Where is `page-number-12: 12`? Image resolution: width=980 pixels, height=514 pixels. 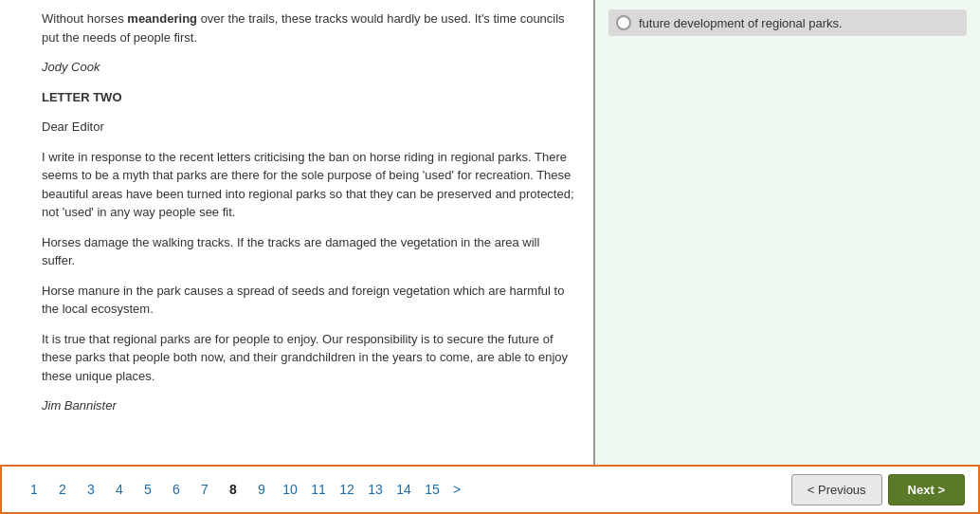 page-number-12: 12 is located at coordinates (347, 489).